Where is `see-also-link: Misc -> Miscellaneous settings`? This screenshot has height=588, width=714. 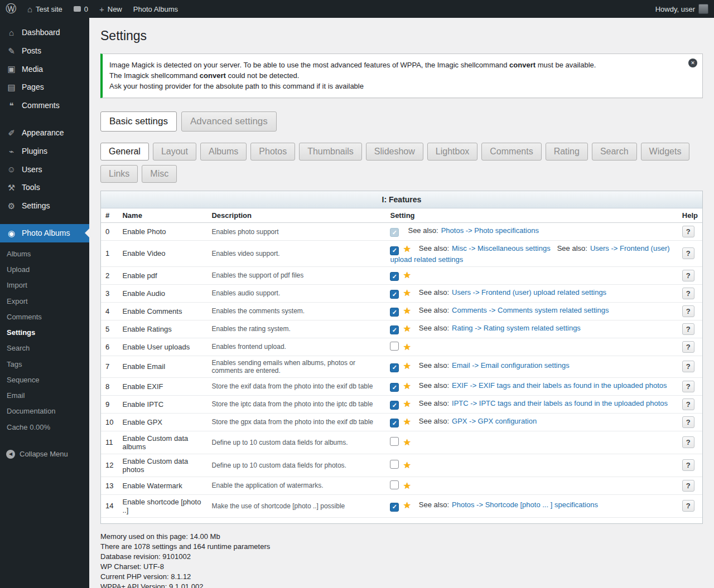
see-also-link: Misc -> Miscellaneous settings is located at coordinates (501, 249).